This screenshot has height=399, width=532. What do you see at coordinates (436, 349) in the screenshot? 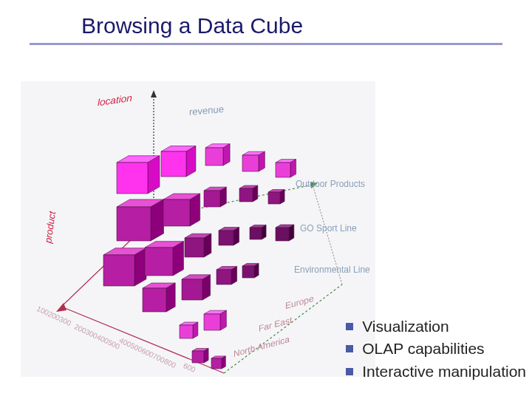
I see `list-item: OLAP capabilities` at bounding box center [436, 349].